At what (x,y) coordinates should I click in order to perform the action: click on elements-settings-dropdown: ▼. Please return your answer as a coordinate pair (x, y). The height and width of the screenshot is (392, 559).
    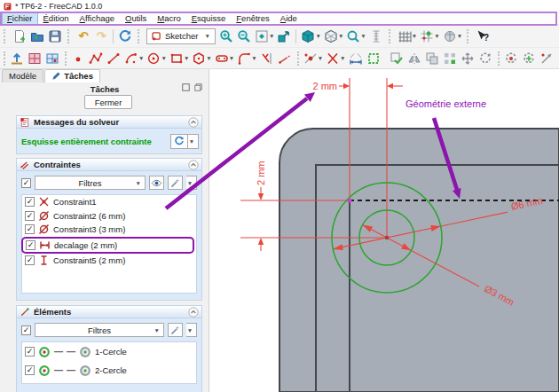
    Looking at the image, I should click on (192, 330).